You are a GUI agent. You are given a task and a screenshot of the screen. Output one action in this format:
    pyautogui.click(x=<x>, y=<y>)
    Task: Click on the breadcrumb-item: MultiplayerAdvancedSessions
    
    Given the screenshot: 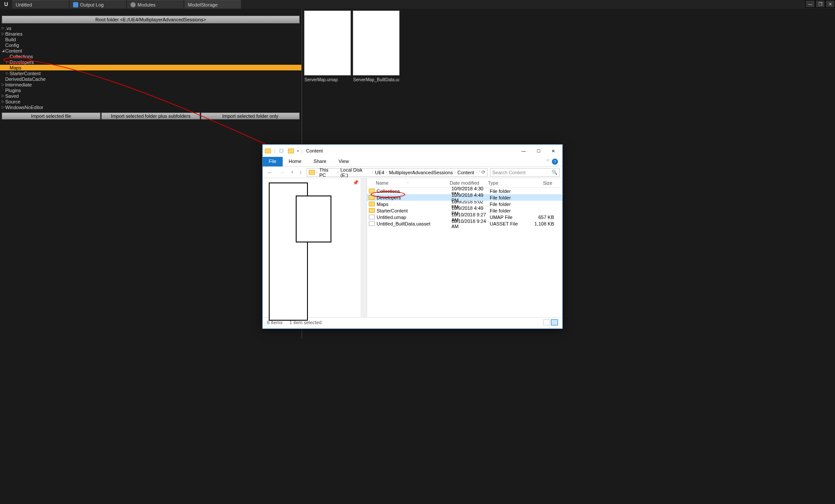 What is the action you would take?
    pyautogui.click(x=421, y=172)
    